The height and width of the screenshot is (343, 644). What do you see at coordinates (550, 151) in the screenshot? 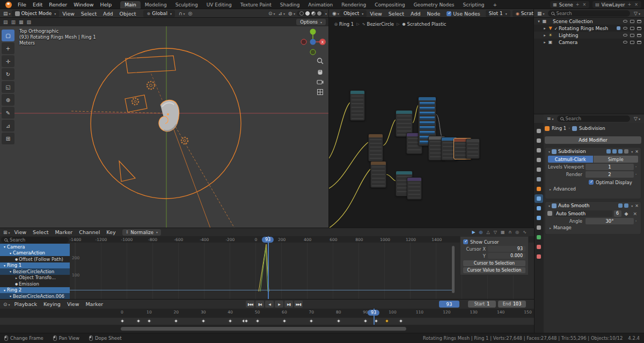
I see `expand-icon: ▾` at bounding box center [550, 151].